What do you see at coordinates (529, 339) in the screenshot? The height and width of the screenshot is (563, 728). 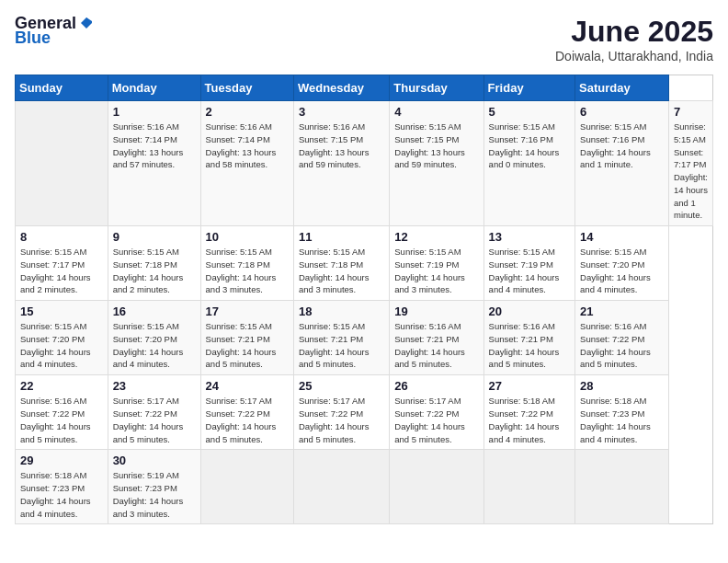 I see `day-cell: 20Sunrise: 5:16 AMSunset: 7:21 PMDayligh…` at bounding box center [529, 339].